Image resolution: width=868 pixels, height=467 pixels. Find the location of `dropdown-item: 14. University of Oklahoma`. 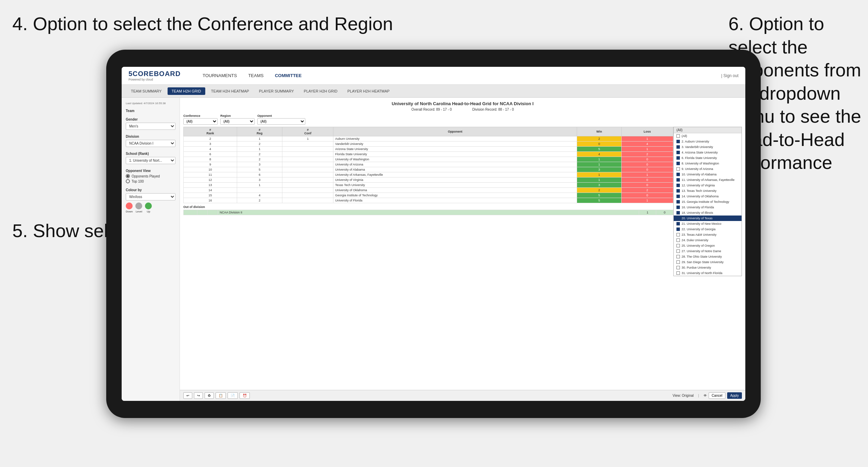

dropdown-item: 14. University of Oklahoma is located at coordinates (708, 196).